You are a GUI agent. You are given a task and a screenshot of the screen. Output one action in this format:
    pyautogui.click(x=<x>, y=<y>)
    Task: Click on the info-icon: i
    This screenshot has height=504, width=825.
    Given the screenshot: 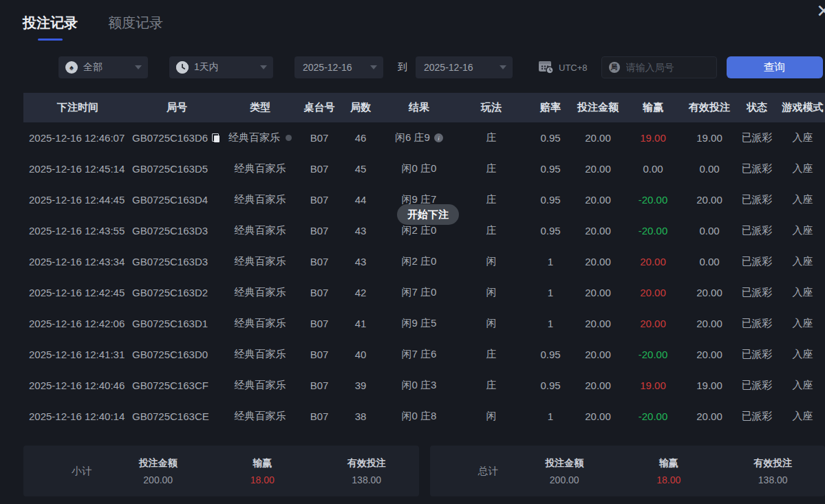 What is the action you would take?
    pyautogui.click(x=439, y=138)
    